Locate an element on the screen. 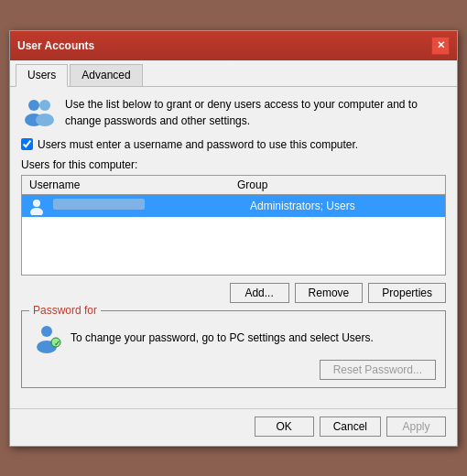  must-enter-password-label: Users must enter a username and password… is located at coordinates (198, 145).